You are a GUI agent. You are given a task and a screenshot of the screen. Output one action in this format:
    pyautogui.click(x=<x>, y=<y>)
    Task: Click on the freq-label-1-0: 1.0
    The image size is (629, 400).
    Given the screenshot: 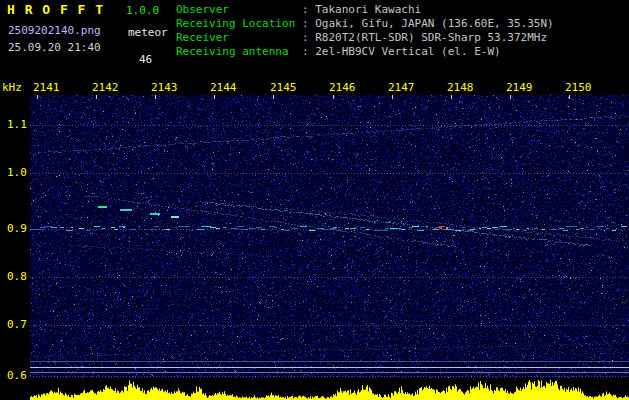 What is the action you would take?
    pyautogui.click(x=17, y=172)
    